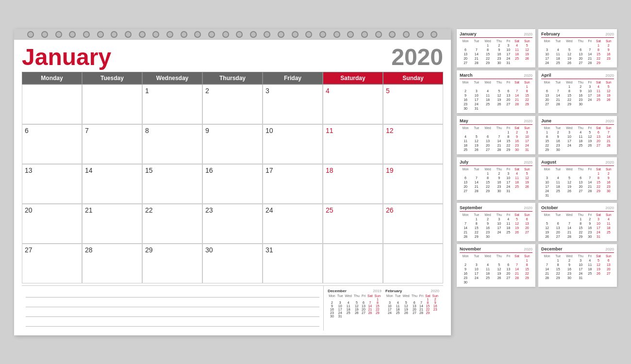 Image resolution: width=631 pixels, height=364 pixels. I want to click on cal-cell: 27, so click(52, 264).